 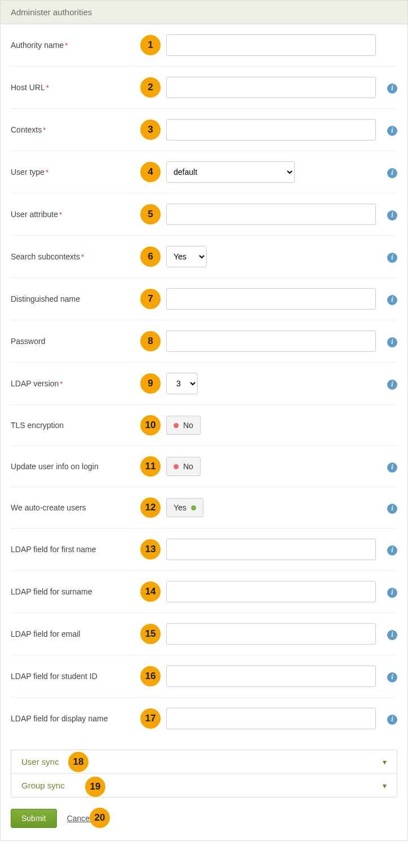 What do you see at coordinates (150, 508) in the screenshot?
I see `step-marker-12: 12` at bounding box center [150, 508].